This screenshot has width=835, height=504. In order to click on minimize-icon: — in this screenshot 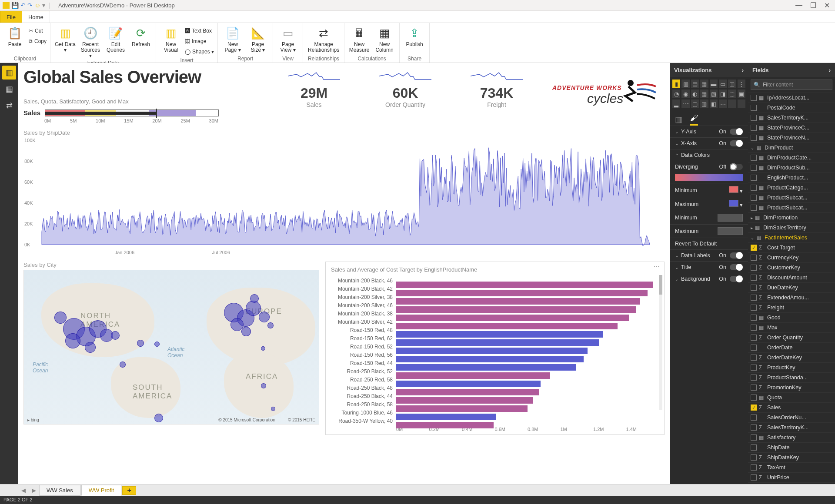, I will do `click(799, 5)`.